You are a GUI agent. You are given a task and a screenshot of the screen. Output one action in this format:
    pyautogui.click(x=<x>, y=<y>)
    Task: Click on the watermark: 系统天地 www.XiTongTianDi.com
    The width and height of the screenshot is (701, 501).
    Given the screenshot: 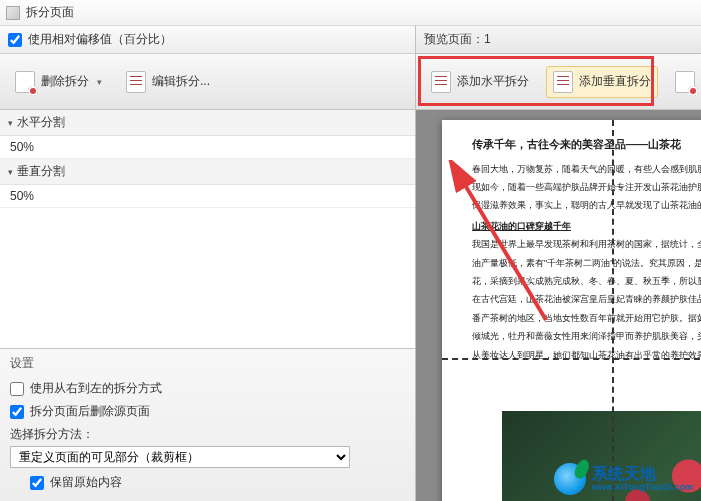 What is the action you would take?
    pyautogui.click(x=624, y=479)
    